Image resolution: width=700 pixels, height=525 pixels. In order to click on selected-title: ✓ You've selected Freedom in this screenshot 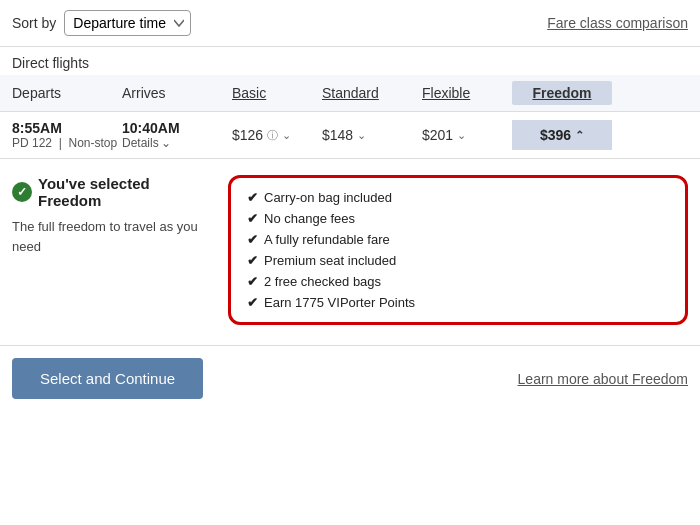, I will do `click(112, 192)`.